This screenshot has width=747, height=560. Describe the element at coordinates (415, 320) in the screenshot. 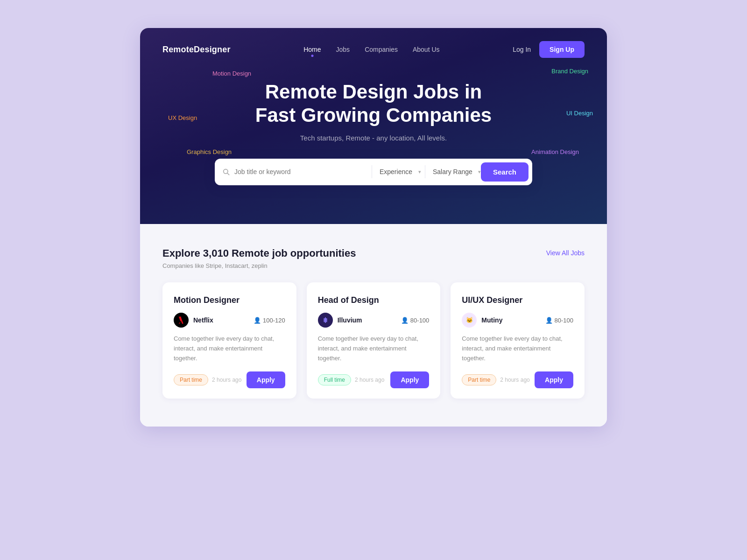

I see `company-salary-1: 👤 80-100` at that location.